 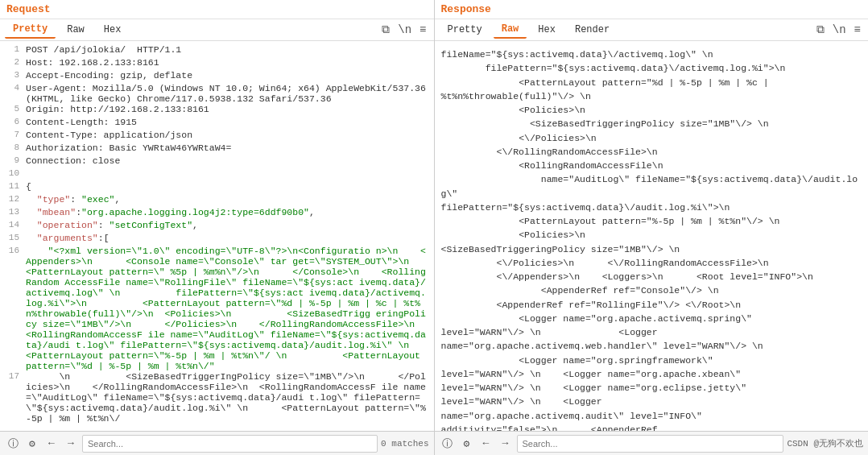 What do you see at coordinates (217, 149) in the screenshot?
I see `table-row: 8Authorization: Basic YWRtaW46YWRtaW4=` at bounding box center [217, 149].